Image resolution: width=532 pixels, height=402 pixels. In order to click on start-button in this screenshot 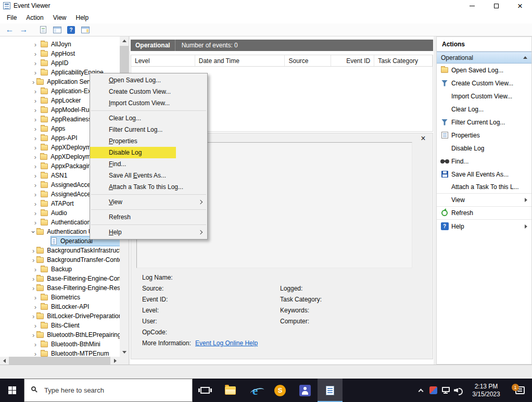, I will do `click(12, 391)`.